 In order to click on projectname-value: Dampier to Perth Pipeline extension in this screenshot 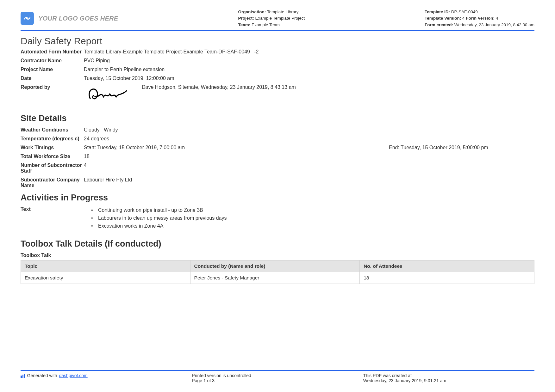, I will do `click(309, 70)`.